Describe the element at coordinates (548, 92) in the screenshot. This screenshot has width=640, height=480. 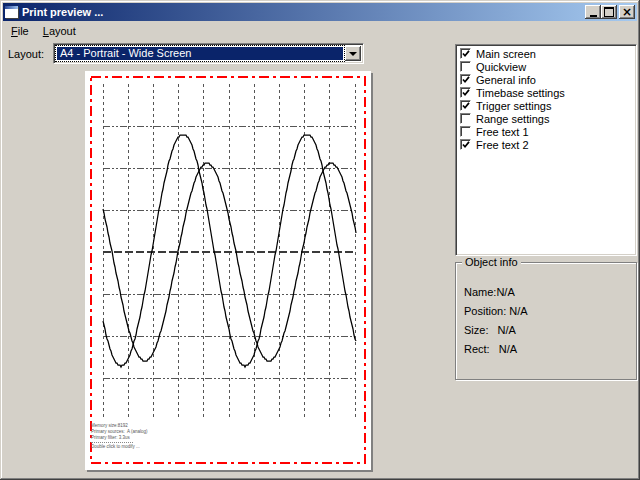
I see `list-item: Timebase settings` at that location.